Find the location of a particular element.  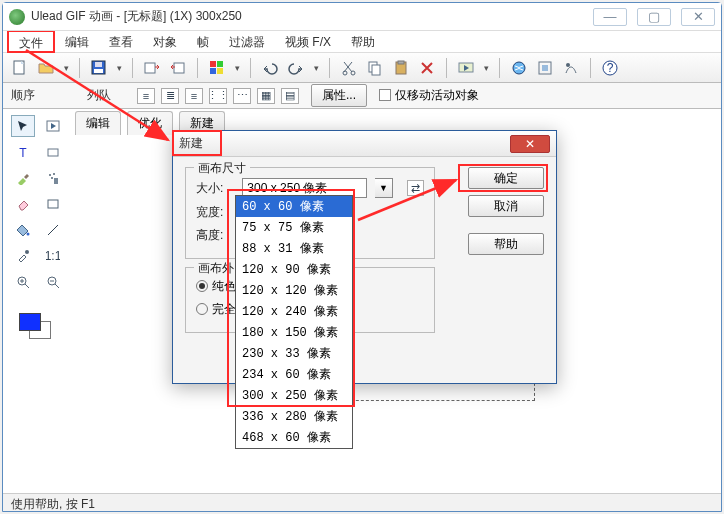

help-icon: ? is located at coordinates (610, 68).